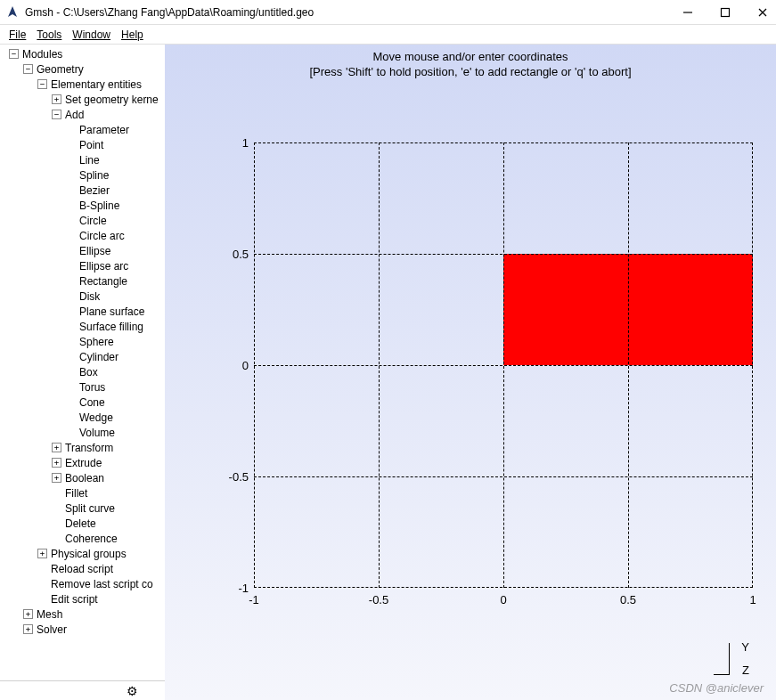 The width and height of the screenshot is (776, 700). Describe the element at coordinates (752, 600) in the screenshot. I see `x-tick-label: 1` at that location.